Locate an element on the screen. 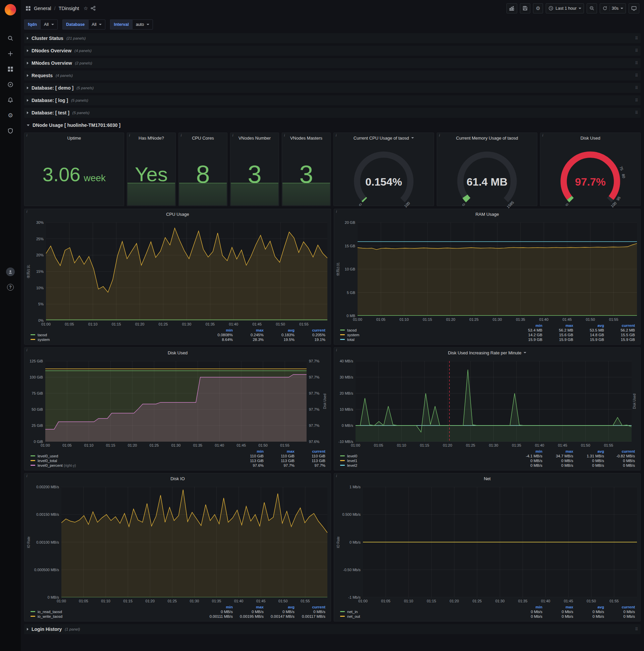  configuration-gear-icon: ⚙ is located at coordinates (10, 115).